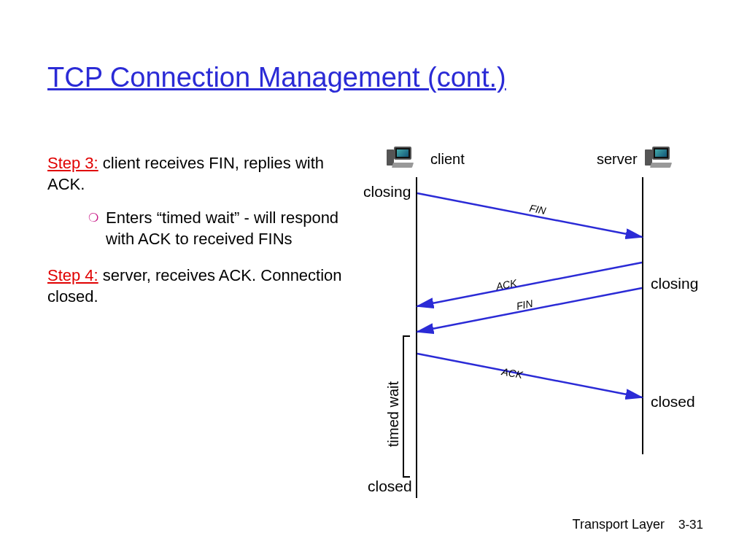  Describe the element at coordinates (394, 414) in the screenshot. I see `timed-wait-label: timed wait` at that location.